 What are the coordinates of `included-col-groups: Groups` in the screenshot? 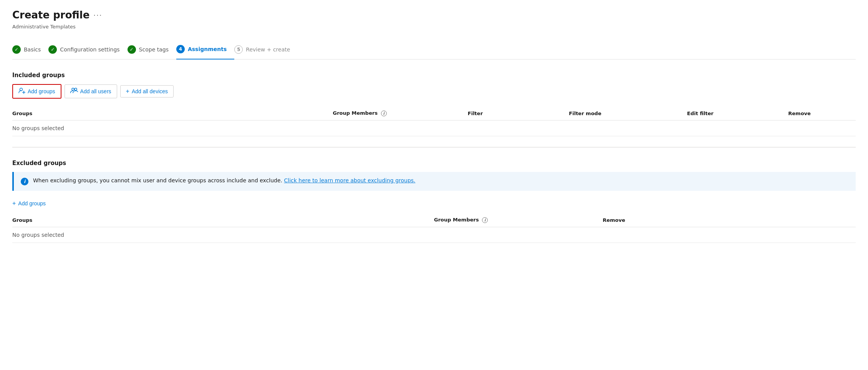 It's located at (172, 114).